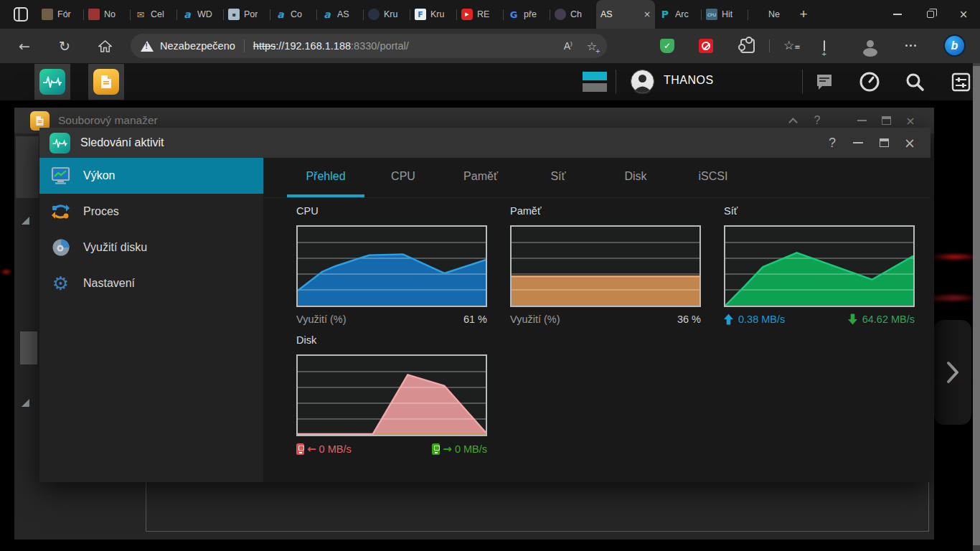 This screenshot has width=980, height=551. What do you see at coordinates (281, 14) in the screenshot?
I see `asus-a-favicon: a` at bounding box center [281, 14].